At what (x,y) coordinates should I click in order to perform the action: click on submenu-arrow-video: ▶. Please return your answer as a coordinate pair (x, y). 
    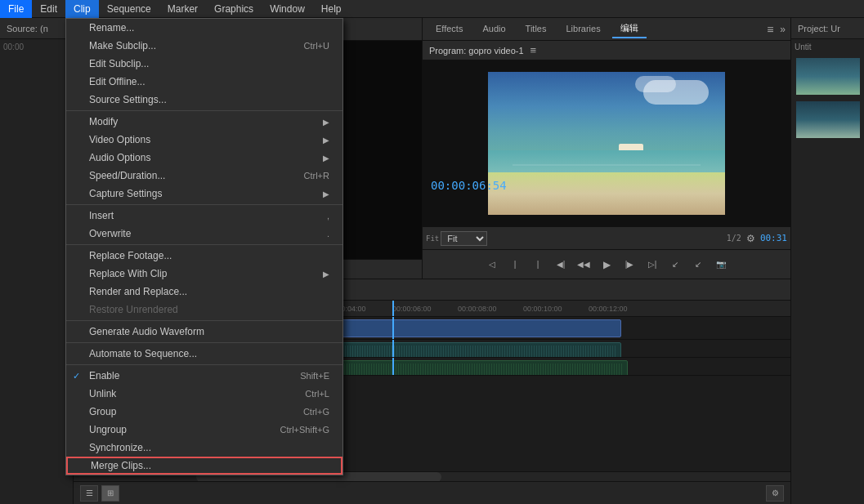
    Looking at the image, I should click on (326, 140).